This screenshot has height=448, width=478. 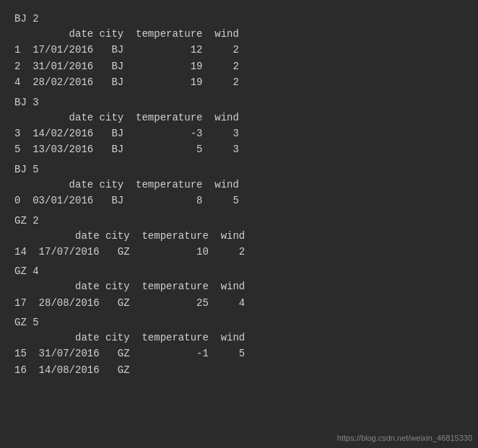 I want to click on table-row: 16 14/08/2016 GZ, so click(x=239, y=370).